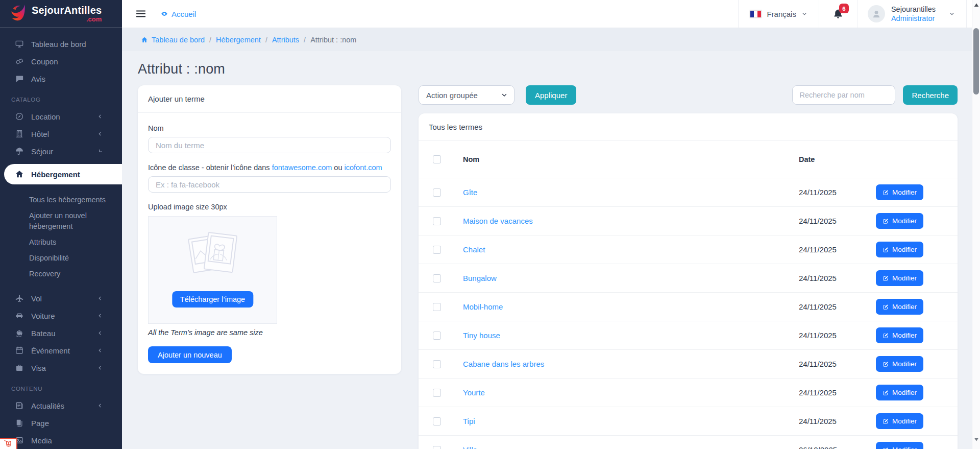 The height and width of the screenshot is (449, 980). What do you see at coordinates (930, 95) in the screenshot?
I see `search-button: Recherche` at bounding box center [930, 95].